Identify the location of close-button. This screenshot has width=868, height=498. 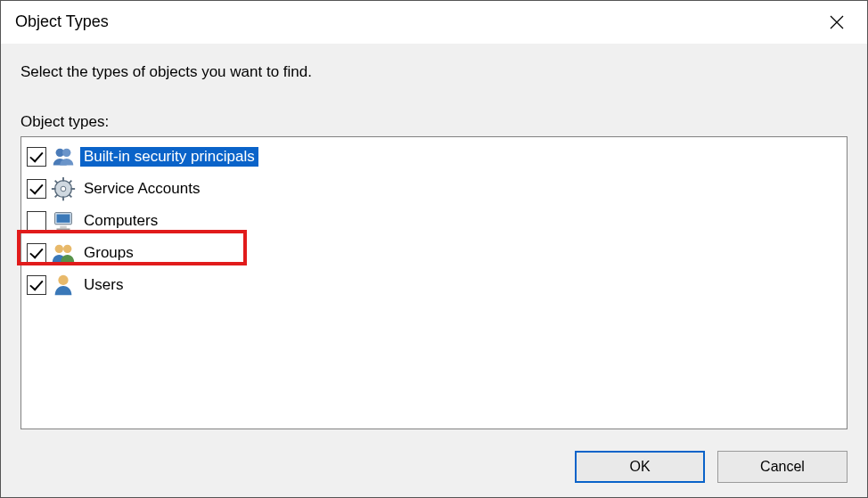
(837, 22).